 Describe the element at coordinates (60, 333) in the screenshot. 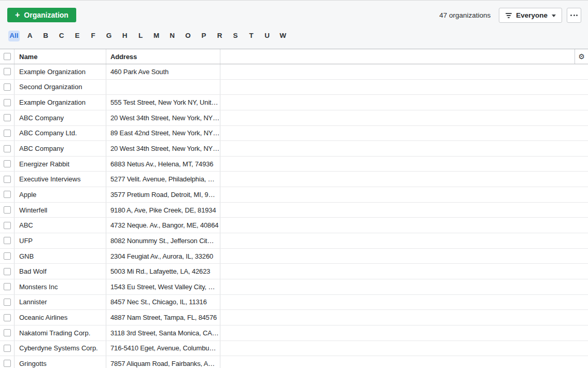

I see `org-name-cell: Nakatomi Trading Corp.` at that location.